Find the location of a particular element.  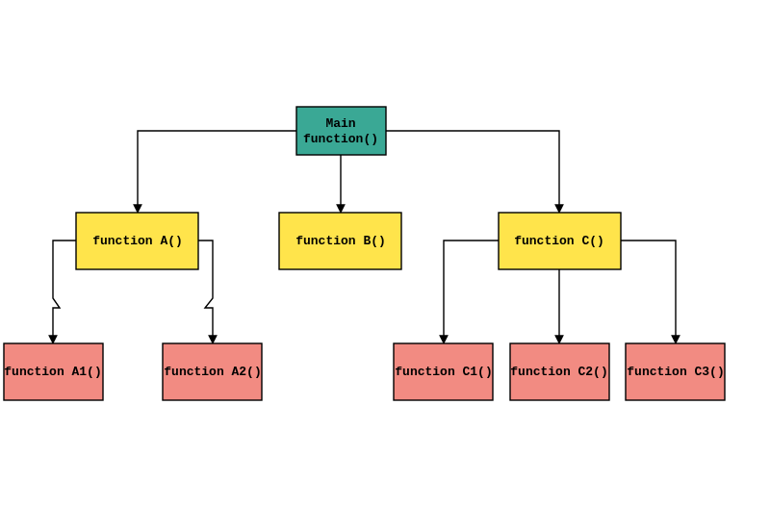

edge-c-to-c3 is located at coordinates (648, 292).